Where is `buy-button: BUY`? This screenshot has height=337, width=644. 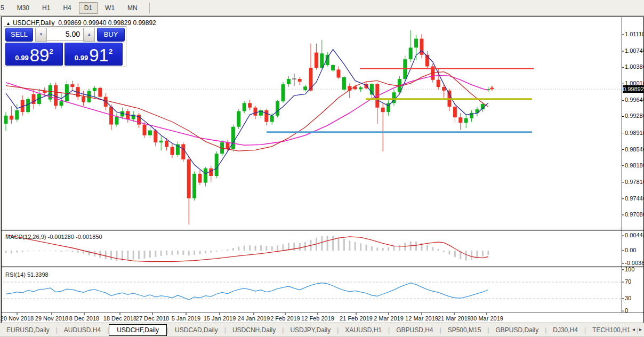
buy-button: BUY is located at coordinates (111, 35).